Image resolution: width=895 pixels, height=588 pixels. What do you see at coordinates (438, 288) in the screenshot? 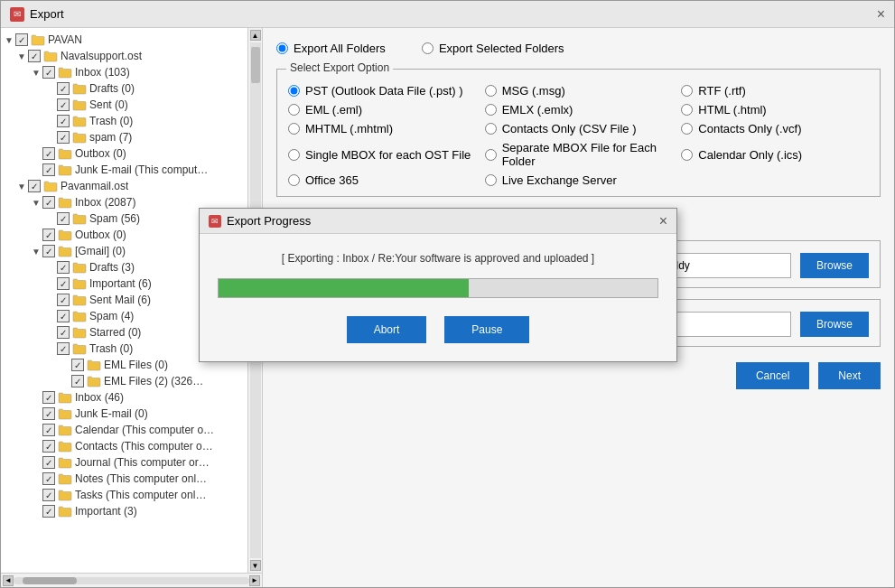
I see `progress-bar-container` at bounding box center [438, 288].